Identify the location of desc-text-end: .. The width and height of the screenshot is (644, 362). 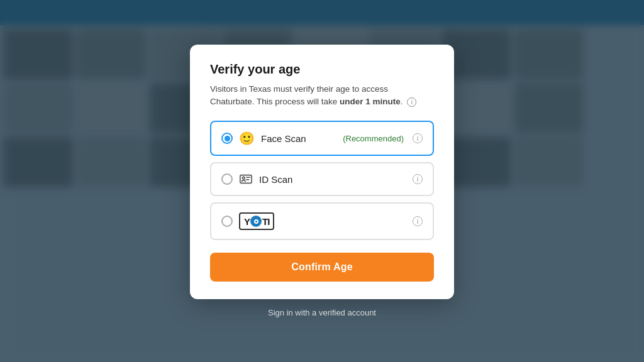
(402, 102).